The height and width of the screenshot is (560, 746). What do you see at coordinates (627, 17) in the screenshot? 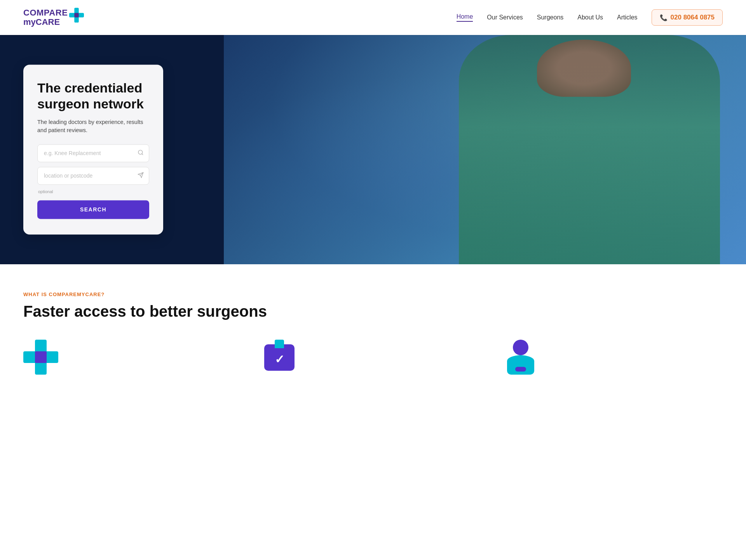
I see `nav-articles: Articles` at bounding box center [627, 17].